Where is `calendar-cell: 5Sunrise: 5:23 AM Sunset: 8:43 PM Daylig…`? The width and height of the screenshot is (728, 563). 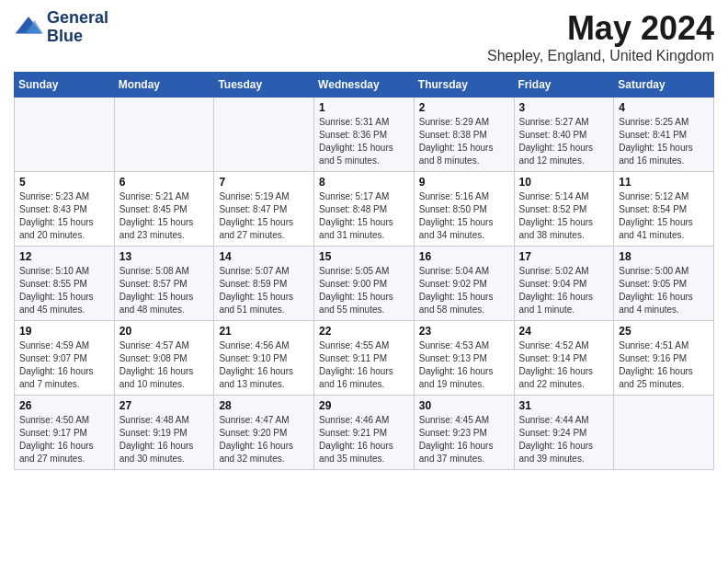 calendar-cell: 5Sunrise: 5:23 AM Sunset: 8:43 PM Daylig… is located at coordinates (64, 210).